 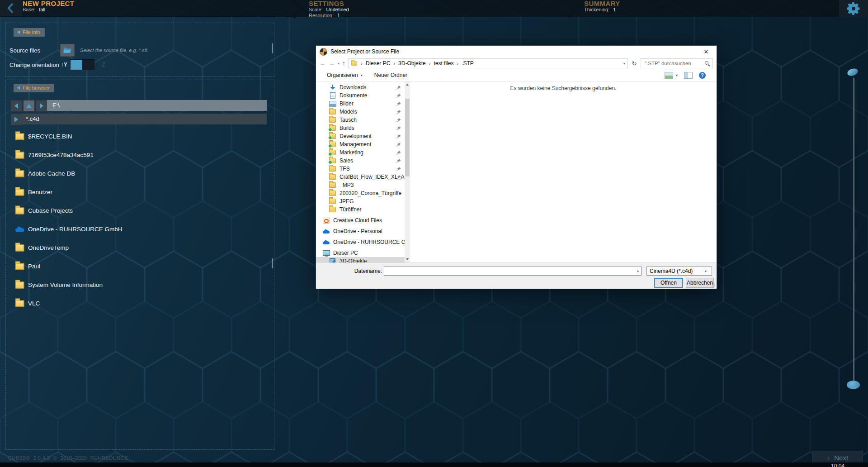 What do you see at coordinates (407, 172) in the screenshot?
I see `sidebar-scrollbar` at bounding box center [407, 172].